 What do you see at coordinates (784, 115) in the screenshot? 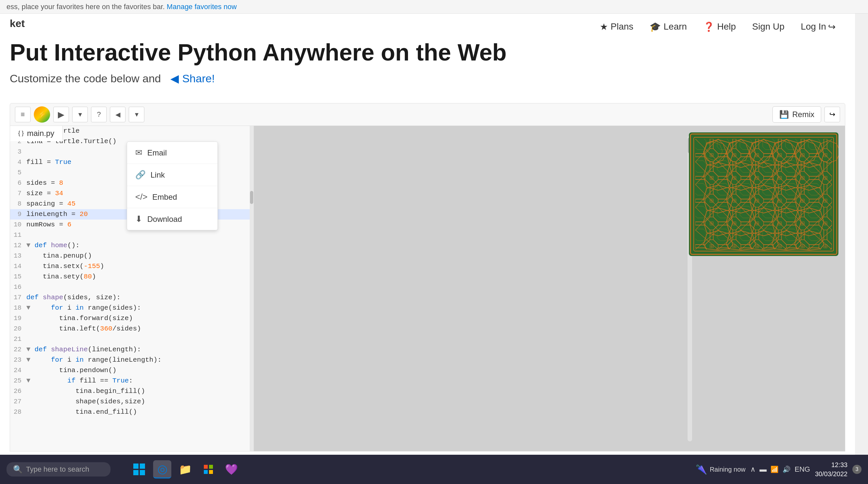
I see `remix-icon: 💾` at bounding box center [784, 115].